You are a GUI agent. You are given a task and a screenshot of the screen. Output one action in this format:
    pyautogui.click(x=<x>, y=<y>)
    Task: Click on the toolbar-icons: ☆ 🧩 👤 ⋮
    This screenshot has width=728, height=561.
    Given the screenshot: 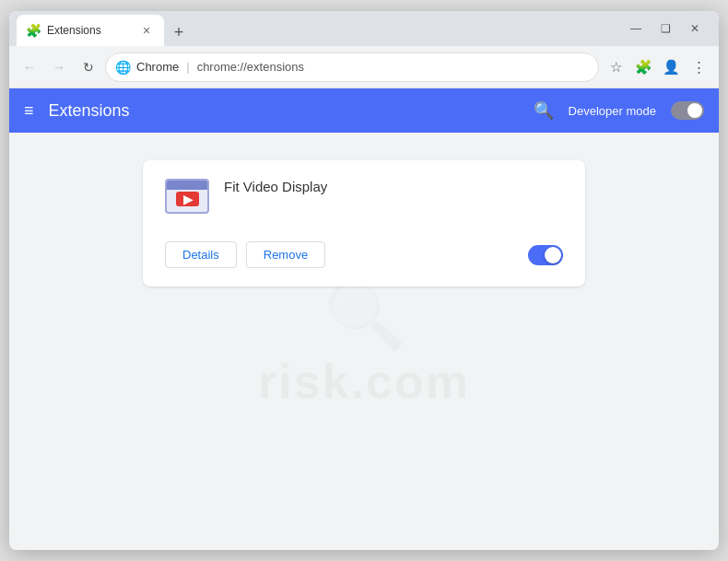 What is the action you would take?
    pyautogui.click(x=657, y=67)
    